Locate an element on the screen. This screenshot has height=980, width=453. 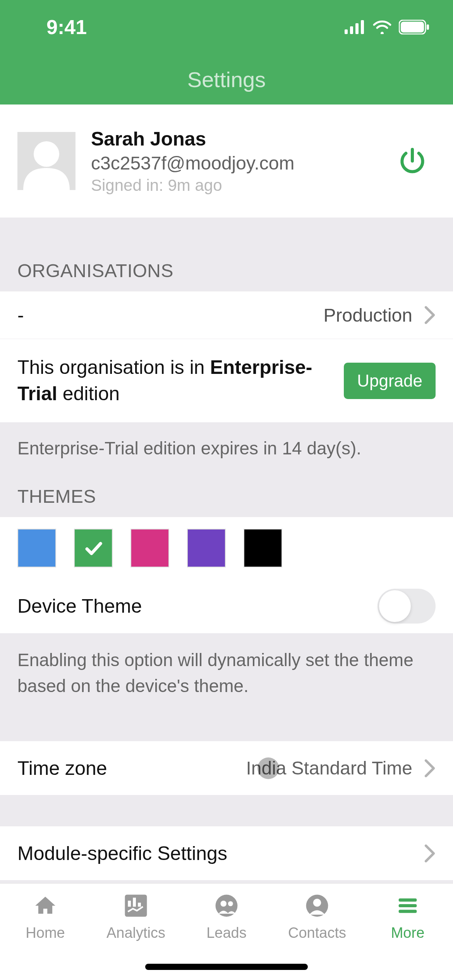
device-theme-row: Device Theme is located at coordinates (226, 606).